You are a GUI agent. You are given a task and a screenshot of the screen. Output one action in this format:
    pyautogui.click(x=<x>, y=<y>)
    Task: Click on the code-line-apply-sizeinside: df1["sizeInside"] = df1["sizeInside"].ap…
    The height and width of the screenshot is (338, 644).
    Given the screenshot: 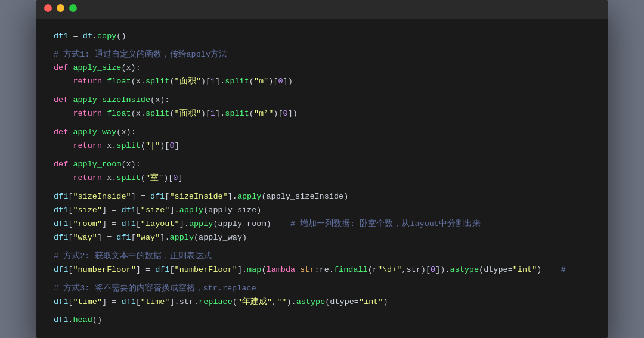 What is the action you would take?
    pyautogui.click(x=322, y=197)
    